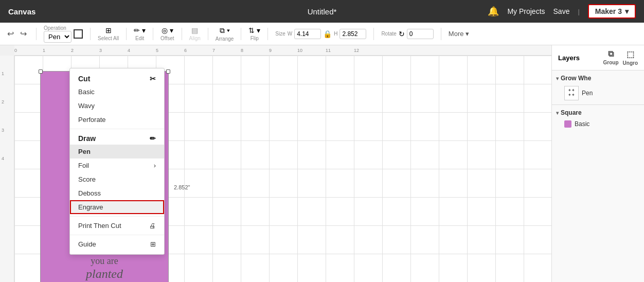 The image size is (644, 282). What do you see at coordinates (598, 93) in the screenshot?
I see `layer-item-pen: ✦✦✦✦ Pen` at bounding box center [598, 93].